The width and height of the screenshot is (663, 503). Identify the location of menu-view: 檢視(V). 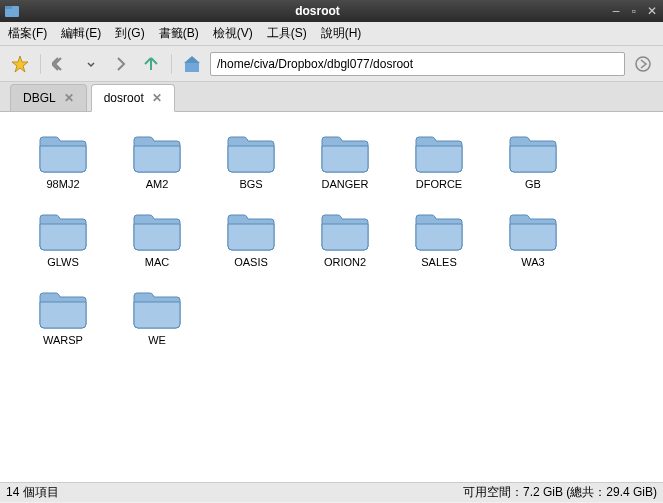
(233, 34).